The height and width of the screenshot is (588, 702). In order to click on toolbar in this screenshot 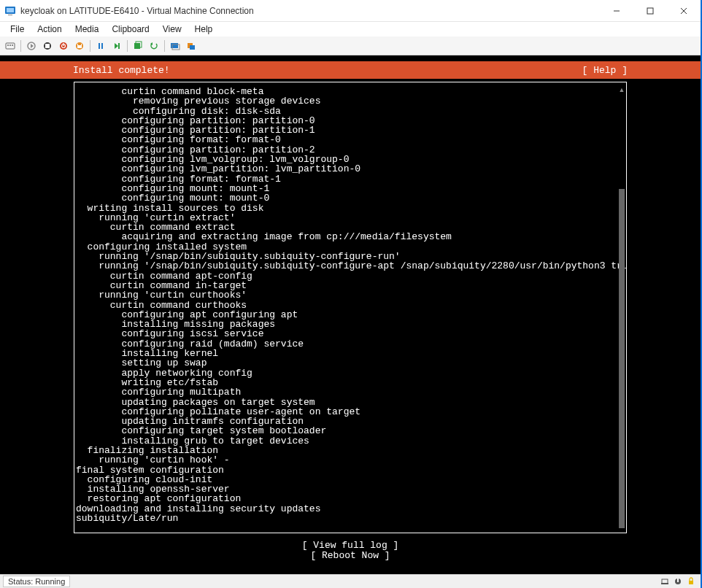, I will do `click(350, 46)`.